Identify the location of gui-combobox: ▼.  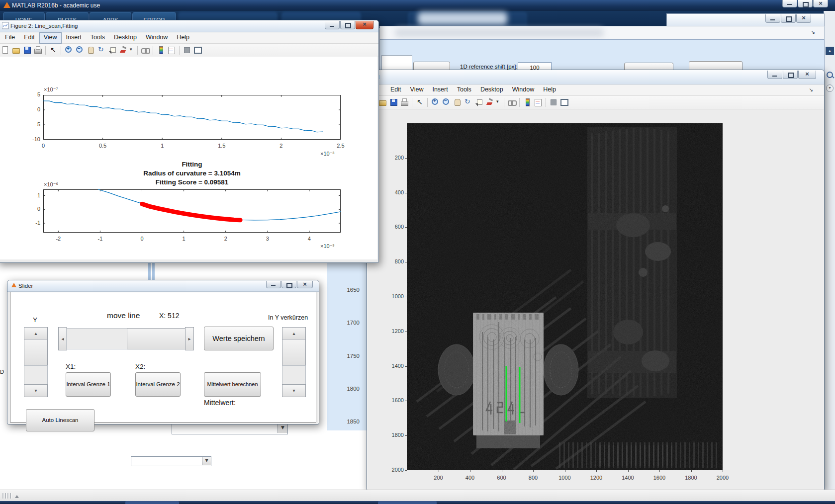
(171, 461).